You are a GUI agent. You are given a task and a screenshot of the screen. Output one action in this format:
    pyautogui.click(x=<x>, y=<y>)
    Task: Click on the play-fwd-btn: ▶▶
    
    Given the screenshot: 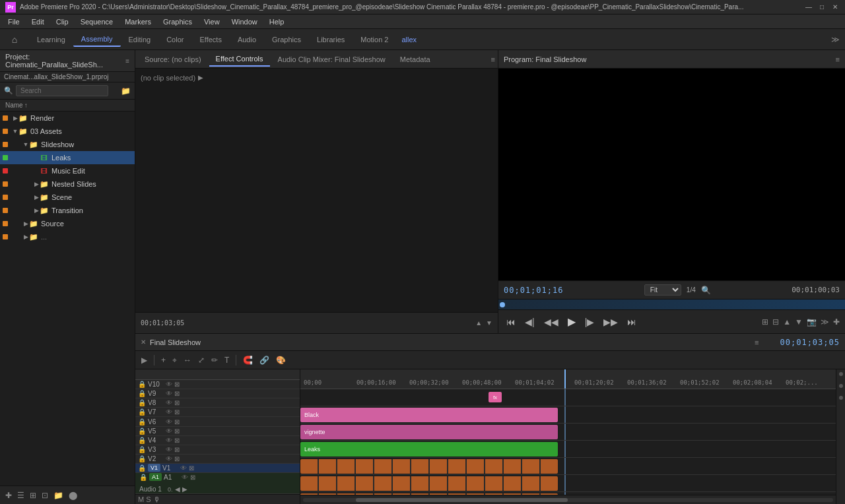 What is the action you would take?
    pyautogui.click(x=611, y=322)
    